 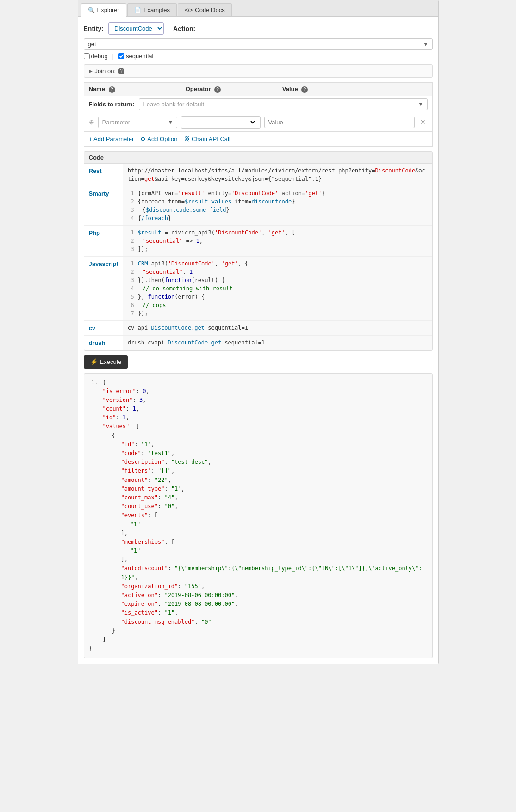 I want to click on fields-to-return-select: Leave blank for default ▼, so click(x=283, y=105).